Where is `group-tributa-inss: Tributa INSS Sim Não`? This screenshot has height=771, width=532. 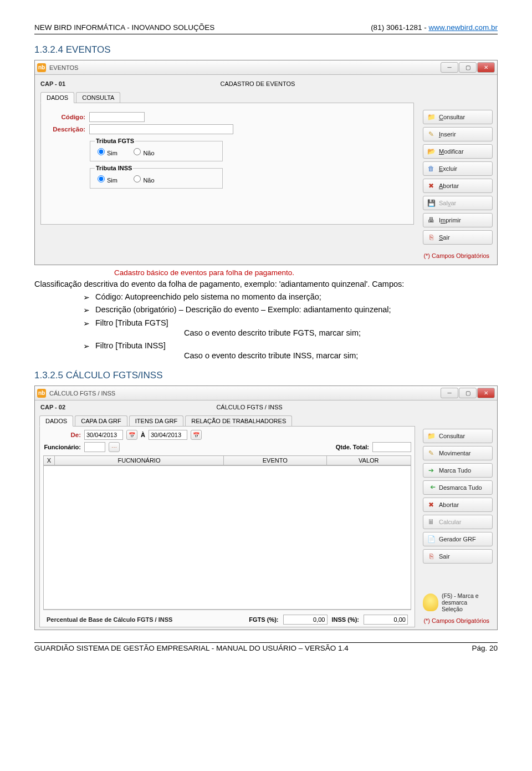
group-tributa-inss: Tributa INSS Sim Não is located at coordinates (156, 176).